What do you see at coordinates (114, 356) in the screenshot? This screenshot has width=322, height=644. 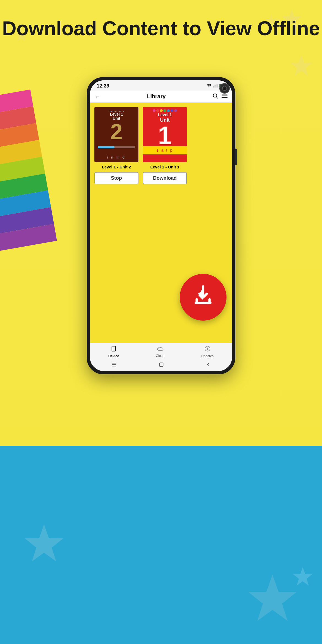 I see `nav-device-label: Device` at bounding box center [114, 356].